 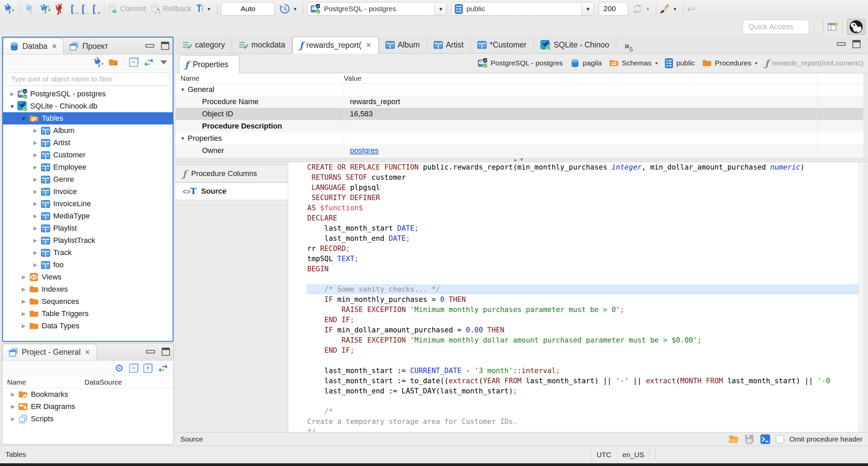 What do you see at coordinates (88, 253) in the screenshot?
I see `tree-item-track: ▶Track` at bounding box center [88, 253].